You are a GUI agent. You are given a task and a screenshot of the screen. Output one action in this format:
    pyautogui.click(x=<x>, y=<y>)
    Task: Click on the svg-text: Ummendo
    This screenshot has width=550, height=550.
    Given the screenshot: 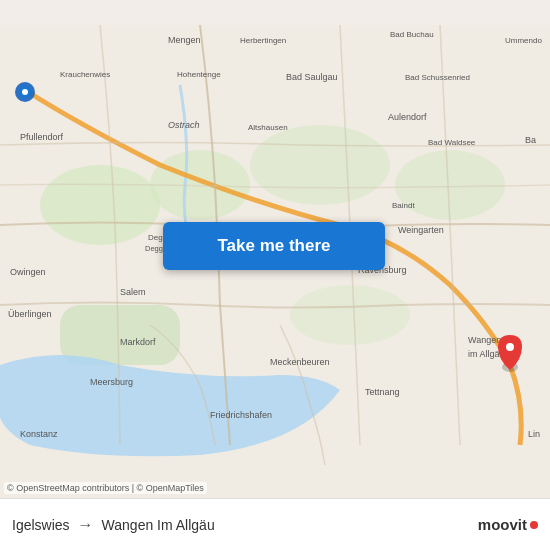 What is the action you would take?
    pyautogui.click(x=524, y=40)
    